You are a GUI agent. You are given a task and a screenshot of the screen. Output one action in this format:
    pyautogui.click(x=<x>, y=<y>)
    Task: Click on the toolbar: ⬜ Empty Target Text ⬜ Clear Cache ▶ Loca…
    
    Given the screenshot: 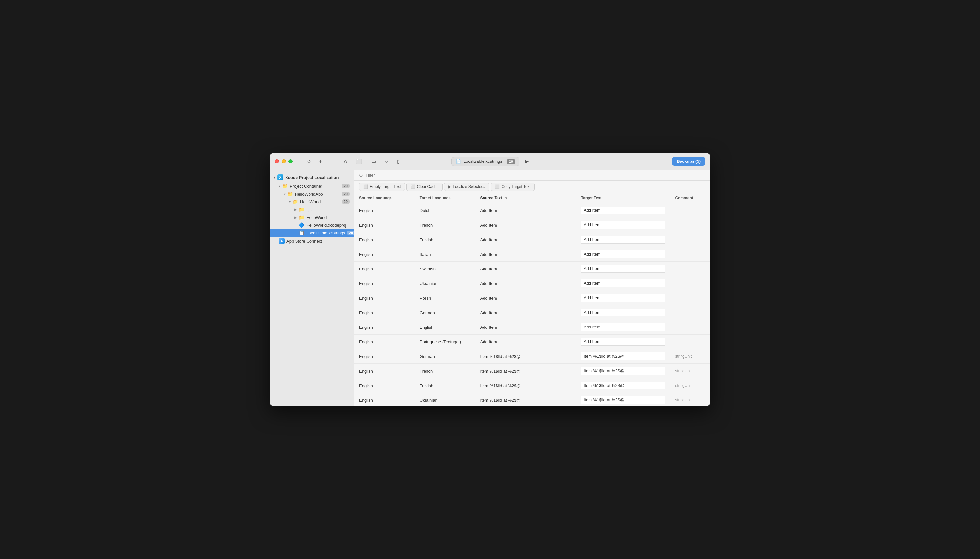 What is the action you would take?
    pyautogui.click(x=532, y=187)
    